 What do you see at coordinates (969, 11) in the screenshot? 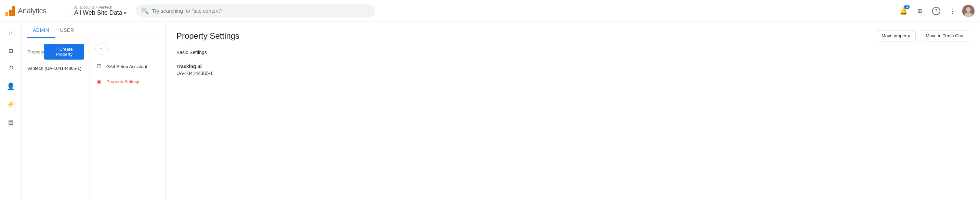
I see `user-avatar-svg` at bounding box center [969, 11].